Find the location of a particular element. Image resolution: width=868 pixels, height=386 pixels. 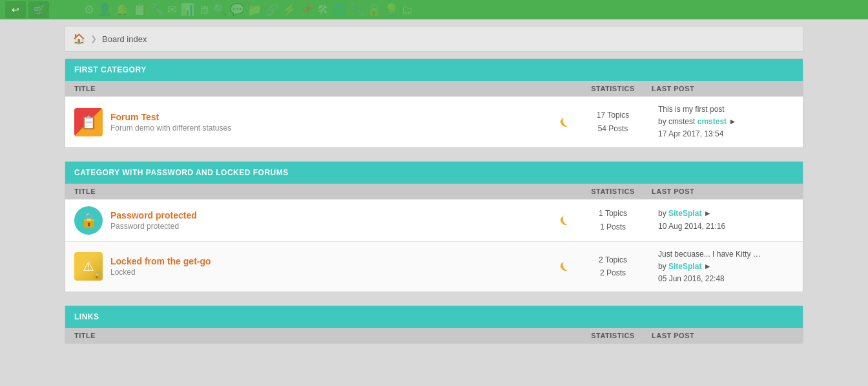

col-statistics: STATISTICS is located at coordinates (613, 89).